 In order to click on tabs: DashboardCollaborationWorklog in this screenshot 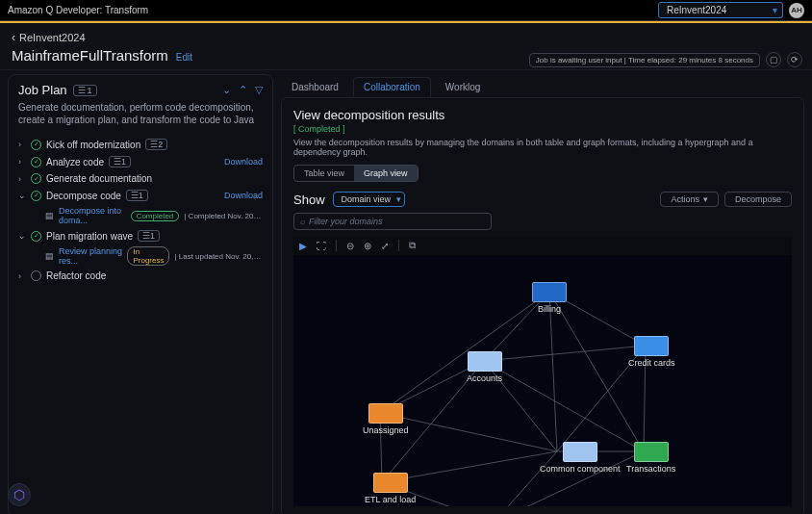, I will do `click(543, 86)`.